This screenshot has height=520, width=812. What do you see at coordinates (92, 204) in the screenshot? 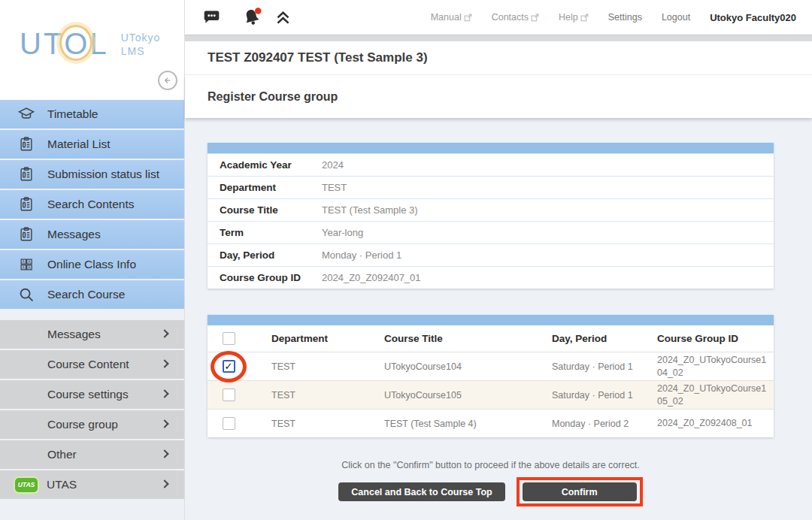
I see `sidebar-main-menu: Timetable Material List` at bounding box center [92, 204].